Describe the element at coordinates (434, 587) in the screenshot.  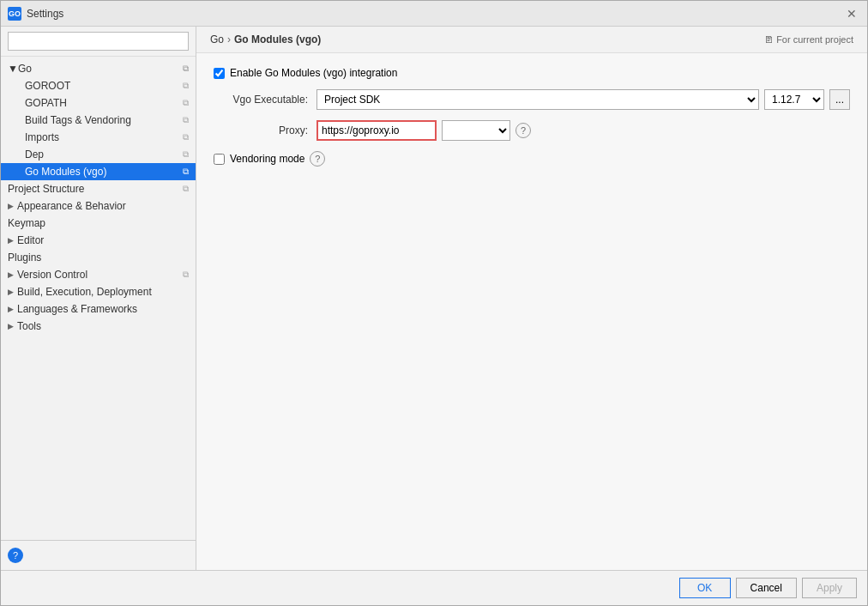
I see `dialog-footer: OK Cancel Apply` at that location.